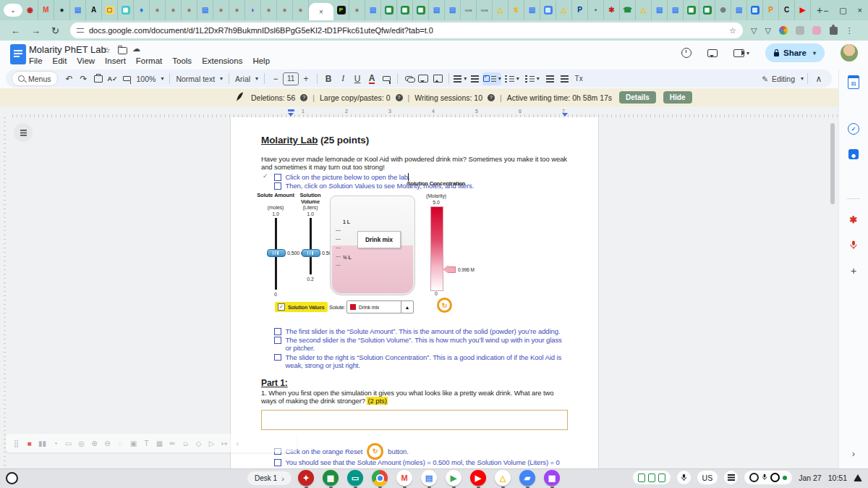 This screenshot has width=868, height=488. I want to click on menu-tools: Tools, so click(182, 61).